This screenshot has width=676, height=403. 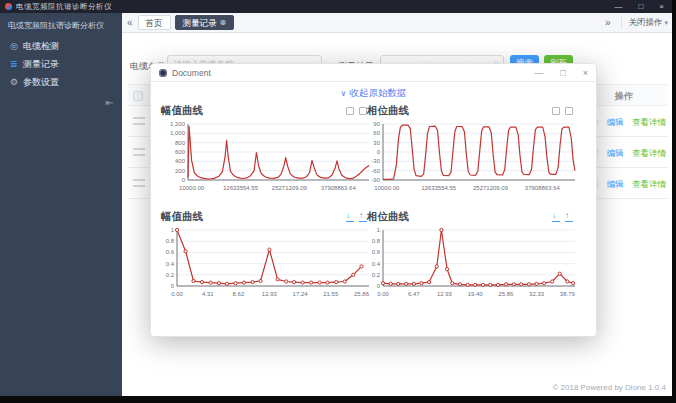 What do you see at coordinates (476, 294) in the screenshot?
I see `svg-text: 19.40` at bounding box center [476, 294].